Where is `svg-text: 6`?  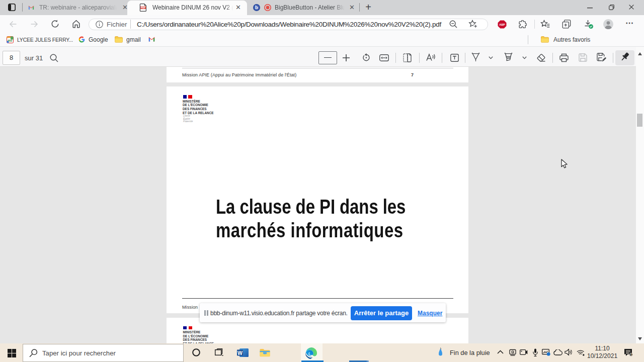 svg-text: 6 is located at coordinates (631, 354).